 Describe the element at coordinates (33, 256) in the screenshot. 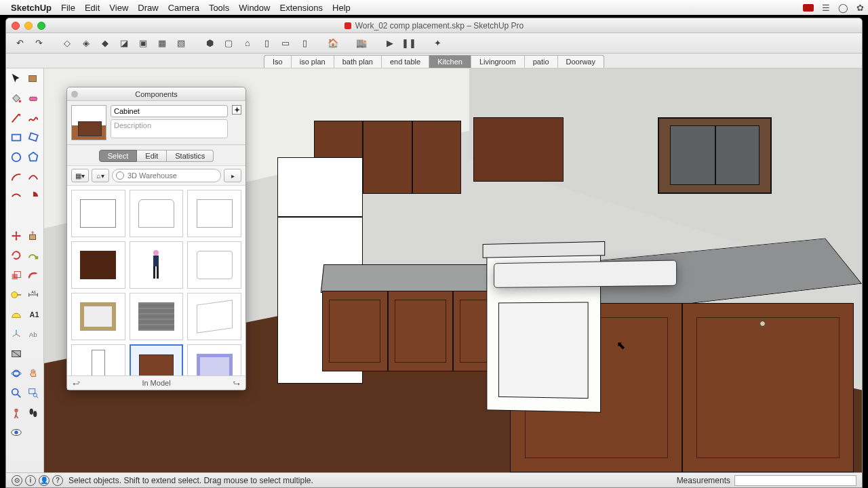

I see `followme-tool` at that location.